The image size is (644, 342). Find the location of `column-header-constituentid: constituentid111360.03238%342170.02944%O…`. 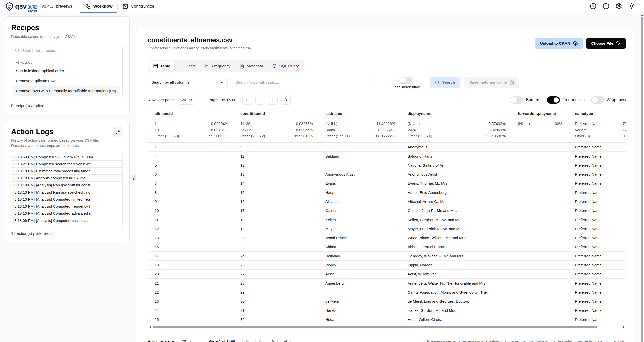

column-header-constituentid: constituentid111360.03238%342170.02944%O… is located at coordinates (276, 126).